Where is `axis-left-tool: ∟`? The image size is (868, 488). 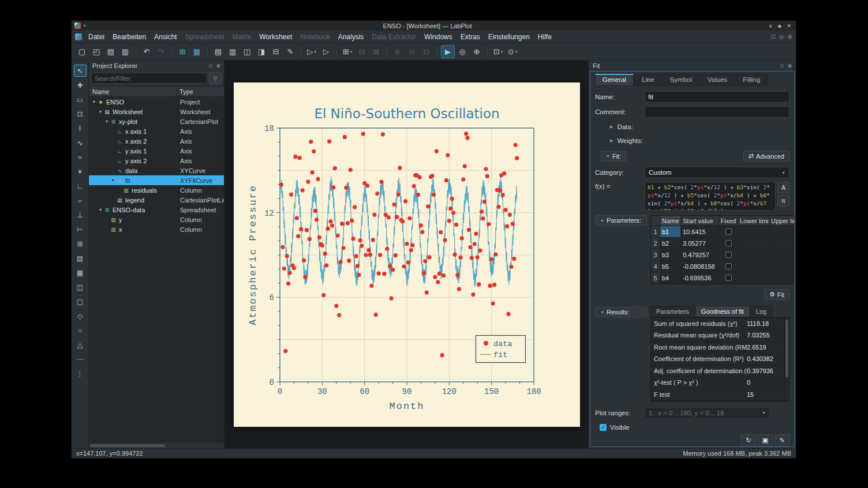
axis-left-tool: ∟ is located at coordinates (80, 186).